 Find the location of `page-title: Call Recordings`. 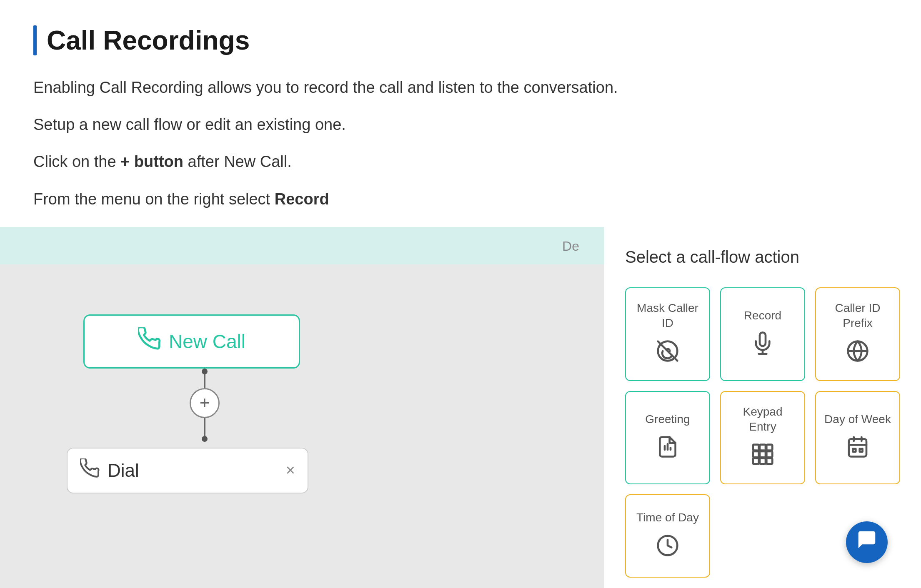

page-title: Call Recordings is located at coordinates (148, 40).